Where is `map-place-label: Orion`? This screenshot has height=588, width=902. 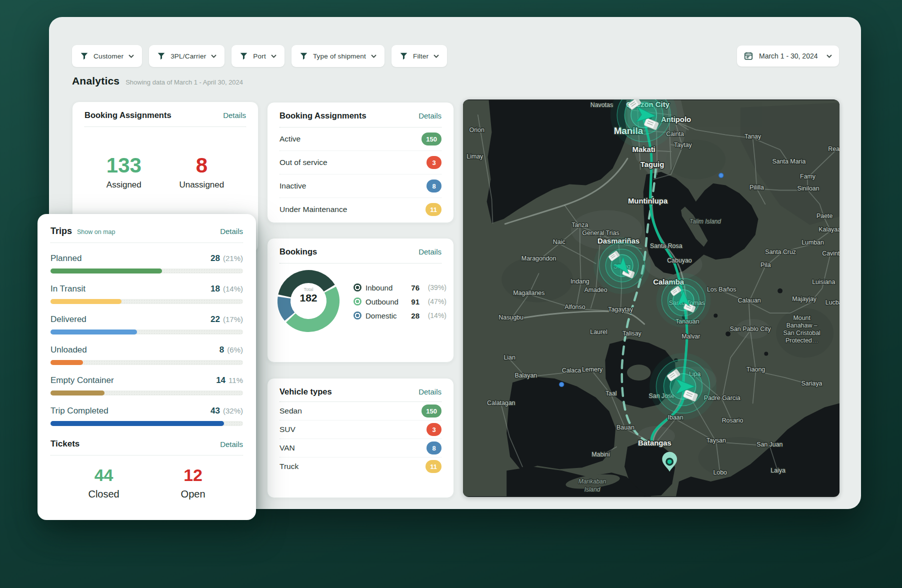
map-place-label: Orion is located at coordinates (477, 130).